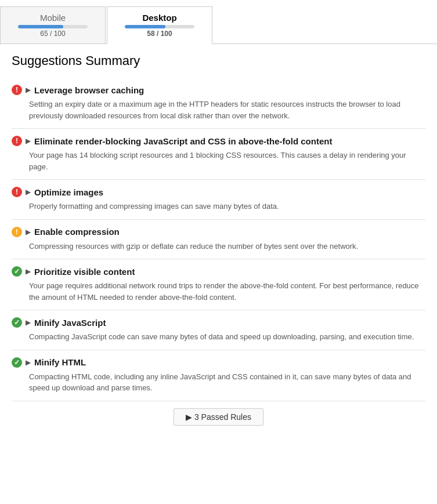 The width and height of the screenshot is (437, 504). What do you see at coordinates (218, 192) in the screenshot?
I see `suggestion-optimize-images-header: !▶Optimize images` at bounding box center [218, 192].